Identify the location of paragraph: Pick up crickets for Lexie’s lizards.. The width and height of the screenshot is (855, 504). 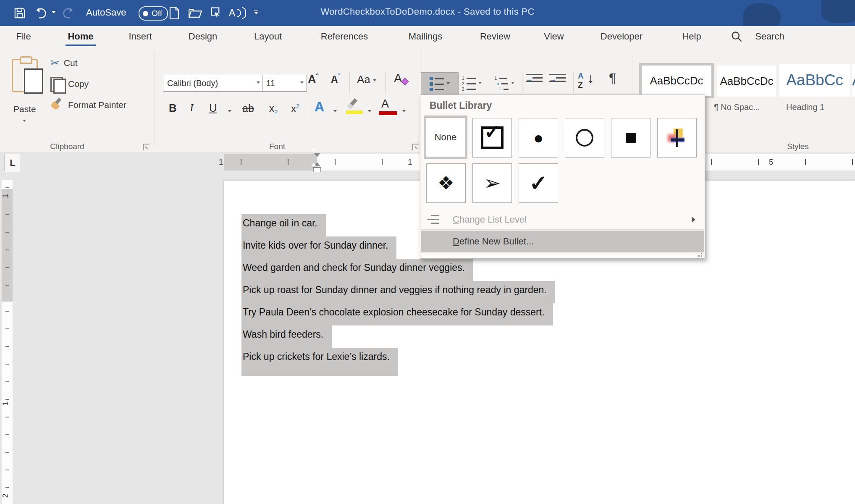
(540, 362).